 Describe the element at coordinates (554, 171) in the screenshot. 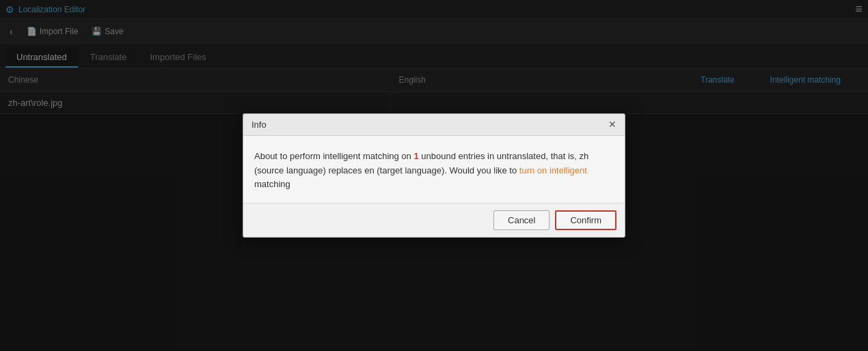

I see `modal-highlight: turn on intelligent` at that location.